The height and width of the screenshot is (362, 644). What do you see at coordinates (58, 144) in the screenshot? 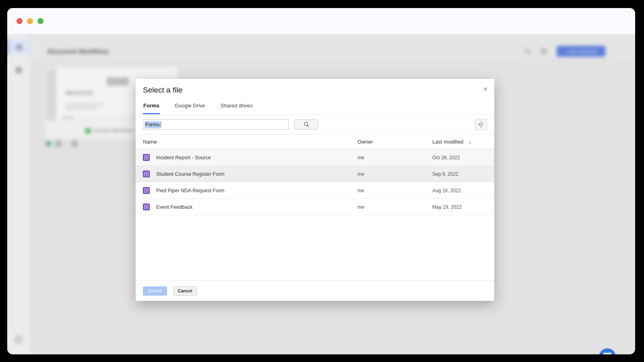
I see `doc-count-icon` at bounding box center [58, 144].